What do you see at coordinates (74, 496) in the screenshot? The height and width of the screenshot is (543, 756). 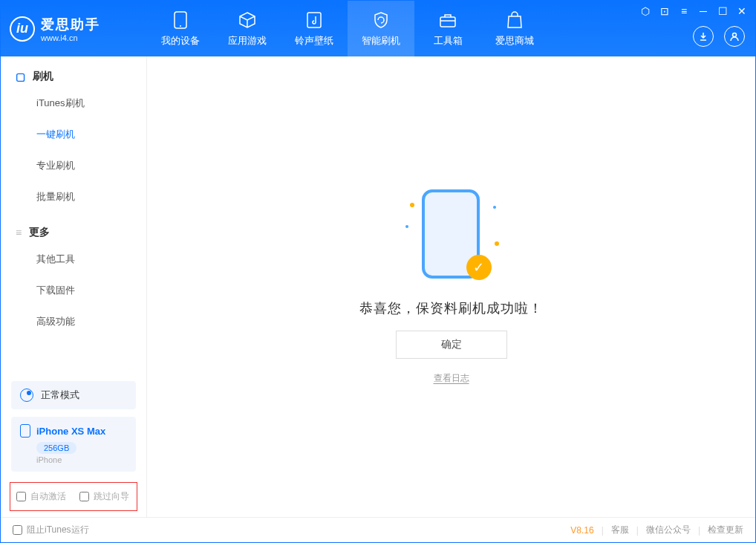 I see `options-row: 自动激活 跳过向导` at bounding box center [74, 496].